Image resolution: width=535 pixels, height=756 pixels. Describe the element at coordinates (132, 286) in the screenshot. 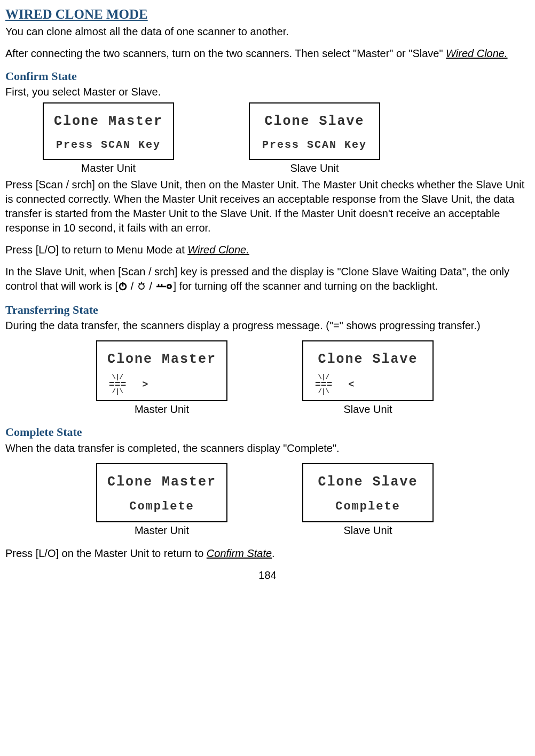

I see `confirm-para-4b: /` at that location.